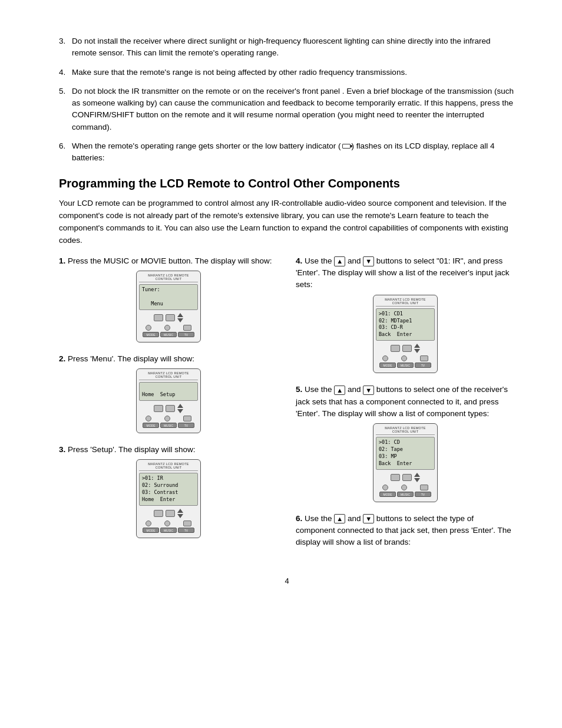  Describe the element at coordinates (405, 443) in the screenshot. I see `step-5: 5. Use the ▲ and ▼ buttons to select one…` at that location.